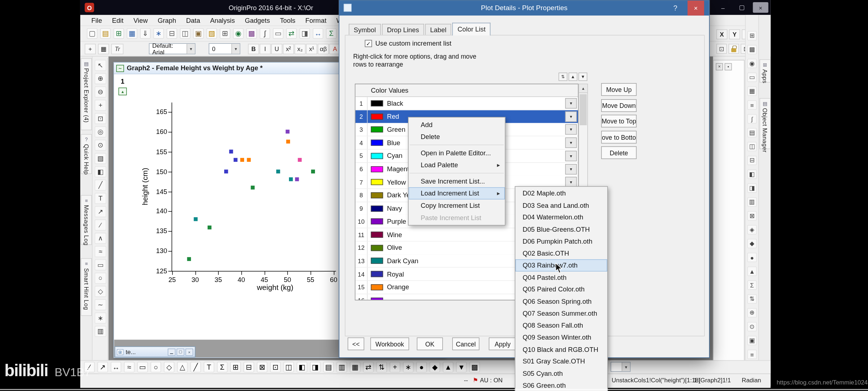 This screenshot has width=868, height=391. Describe the element at coordinates (561, 193) in the screenshot. I see `submenu-item-d02-maple-oth: D02 Maple.oth` at that location.